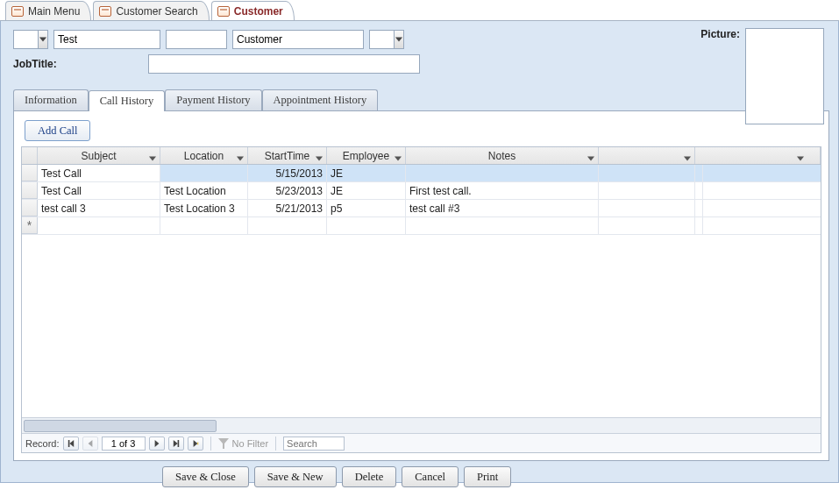  Describe the element at coordinates (204, 209) in the screenshot. I see `cell-location: Test Location 3` at that location.